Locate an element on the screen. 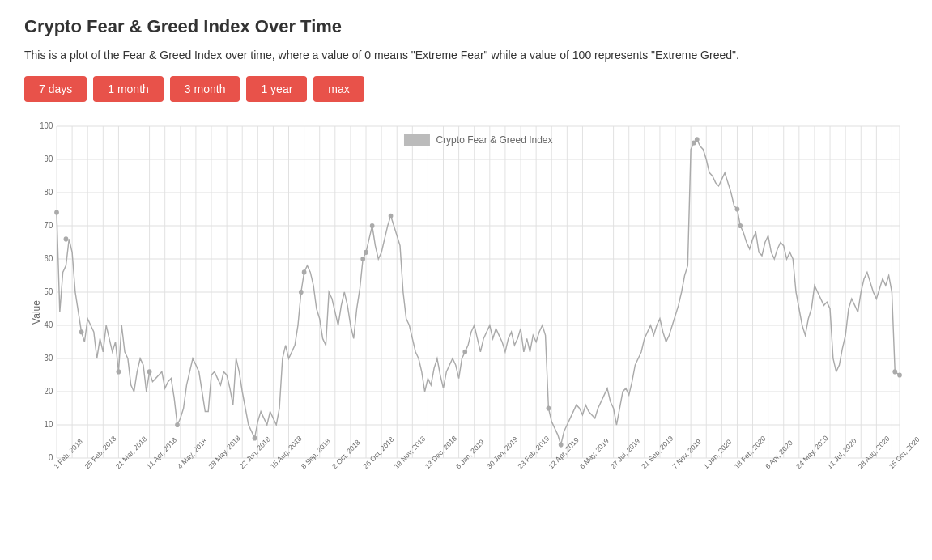 The height and width of the screenshot is (560, 932). svg-text: 70 is located at coordinates (49, 225).